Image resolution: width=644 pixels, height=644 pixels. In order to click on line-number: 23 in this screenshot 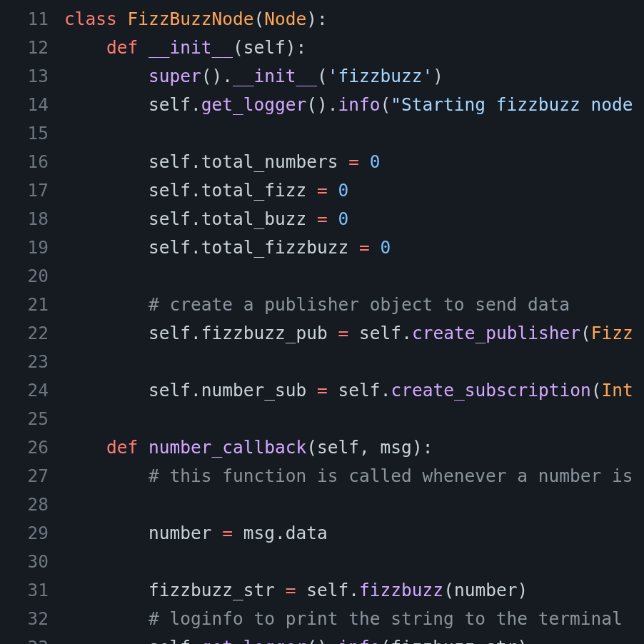, I will do `click(24, 362)`.